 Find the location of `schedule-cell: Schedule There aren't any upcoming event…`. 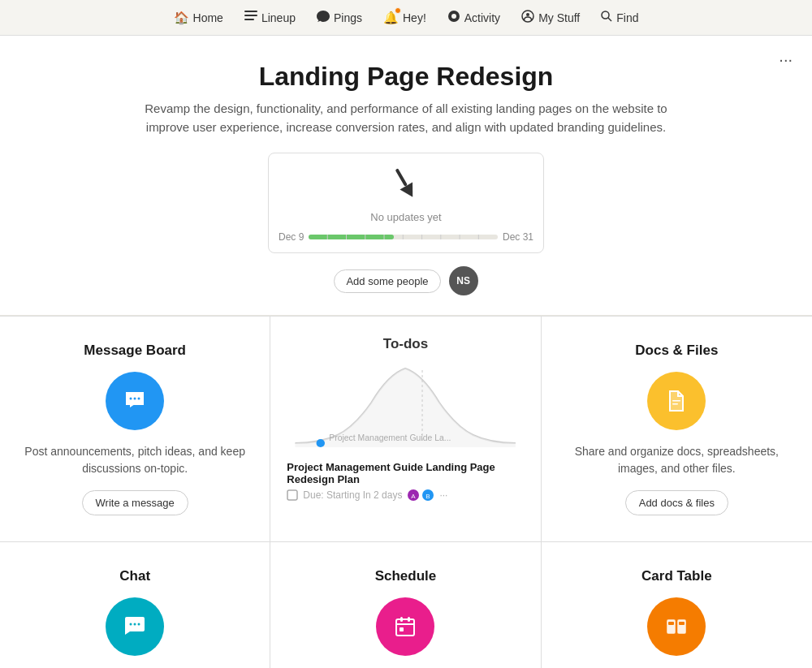

schedule-cell: Schedule There aren't any upcoming event… is located at coordinates (406, 606).